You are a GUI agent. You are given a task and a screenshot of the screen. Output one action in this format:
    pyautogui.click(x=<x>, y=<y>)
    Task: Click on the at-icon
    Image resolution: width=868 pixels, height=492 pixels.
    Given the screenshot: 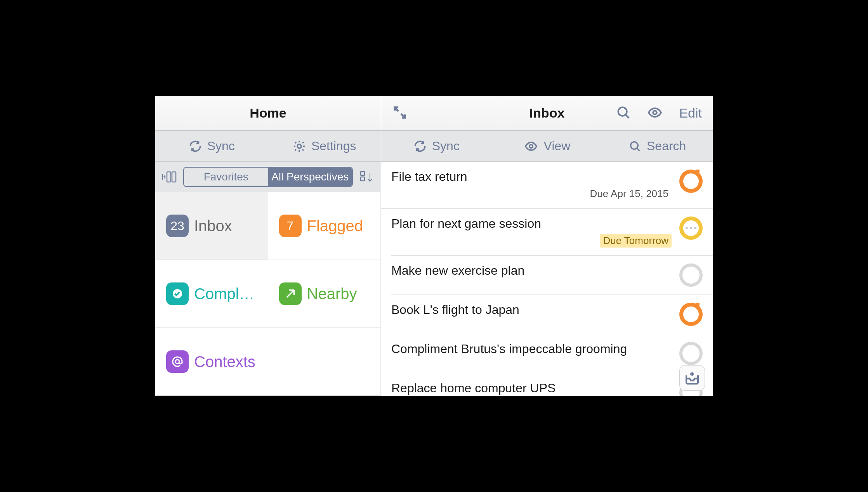 What is the action you would take?
    pyautogui.click(x=177, y=362)
    